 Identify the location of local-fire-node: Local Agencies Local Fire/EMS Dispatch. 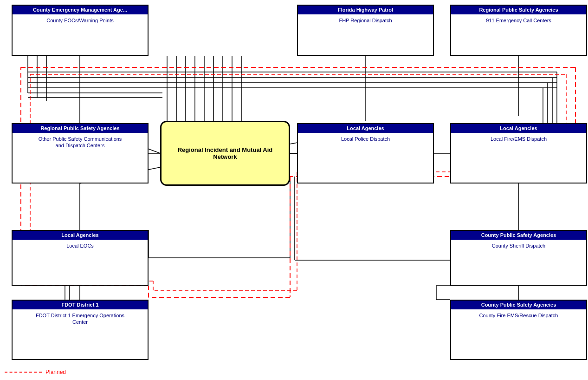
(519, 153).